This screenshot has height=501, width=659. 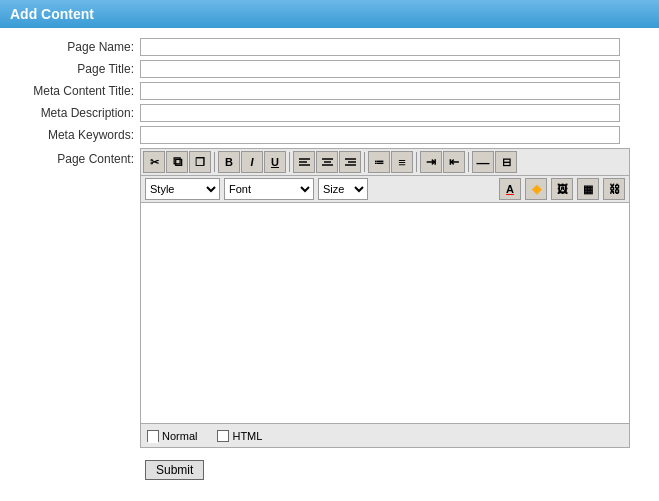 What do you see at coordinates (223, 436) in the screenshot?
I see `html-tab-box` at bounding box center [223, 436].